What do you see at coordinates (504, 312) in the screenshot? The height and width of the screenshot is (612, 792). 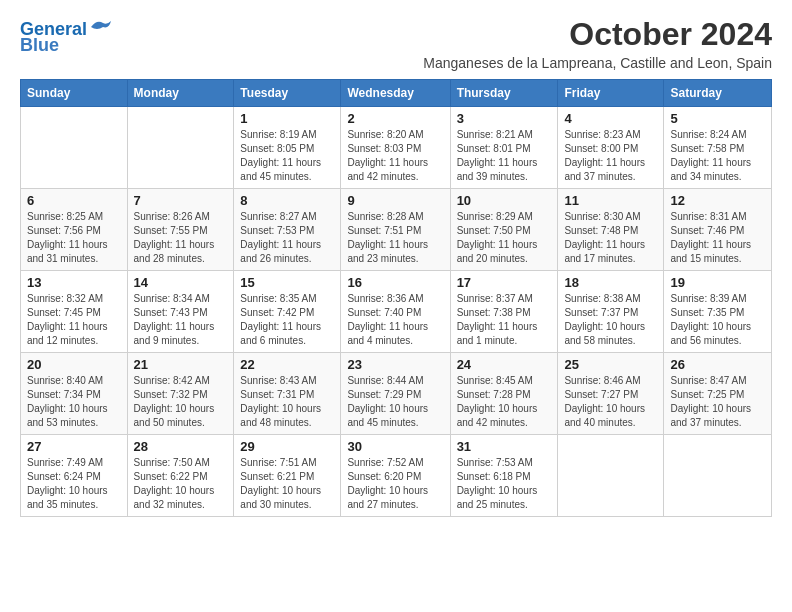 I see `day-cell: 17Sunrise: 8:37 AM Sunset: 7:38 PM Dayli…` at bounding box center [504, 312].